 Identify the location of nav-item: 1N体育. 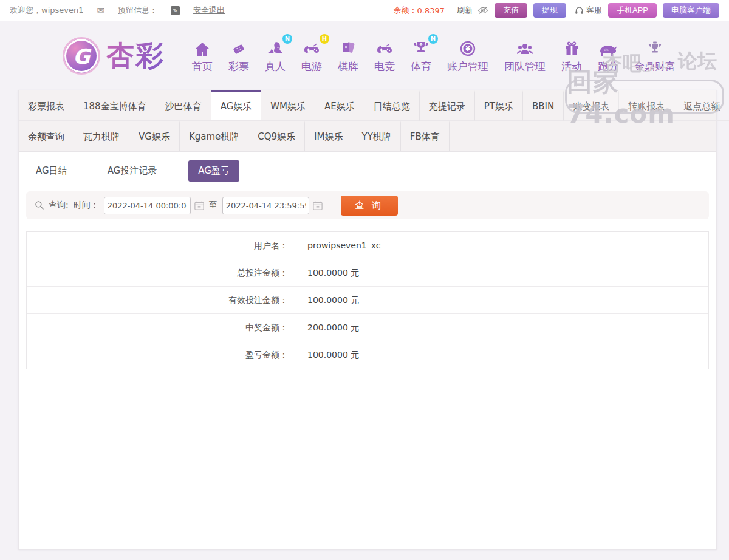
(421, 56).